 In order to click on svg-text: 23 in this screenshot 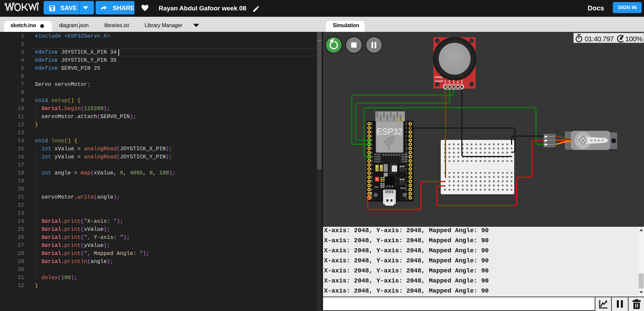, I will do `click(407, 128)`.